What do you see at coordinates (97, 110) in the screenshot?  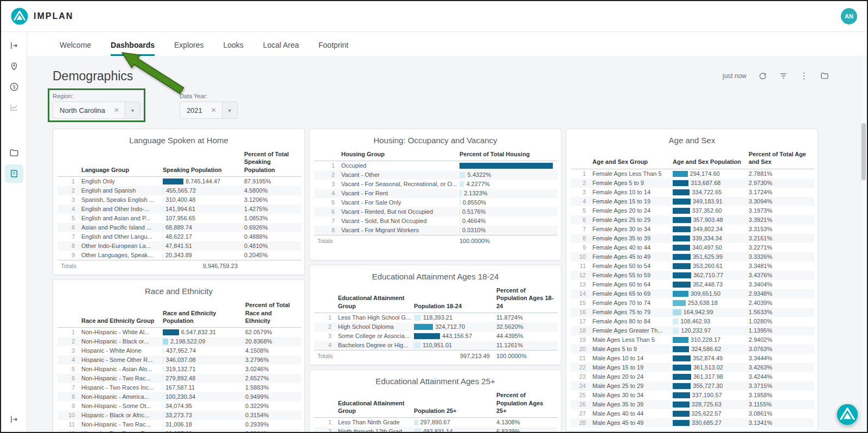 I see `region-filter-chip: North Carolina ✕ ▾` at bounding box center [97, 110].